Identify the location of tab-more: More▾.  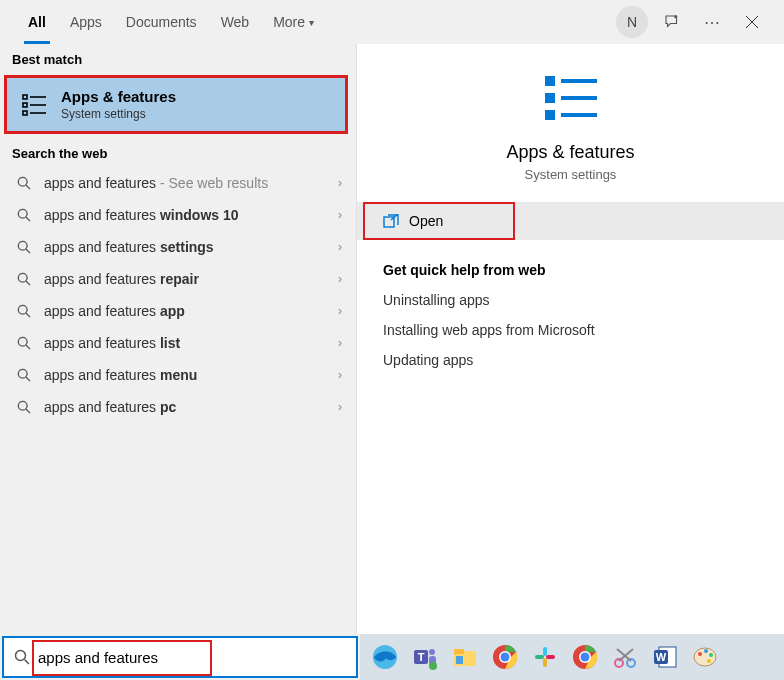
(294, 22).